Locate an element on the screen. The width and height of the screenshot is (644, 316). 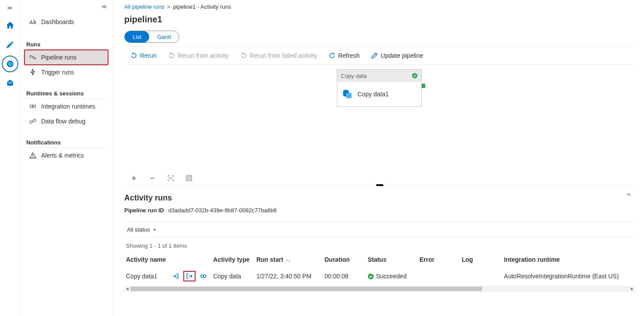
sort-icon: ↑↓ is located at coordinates (288, 260).